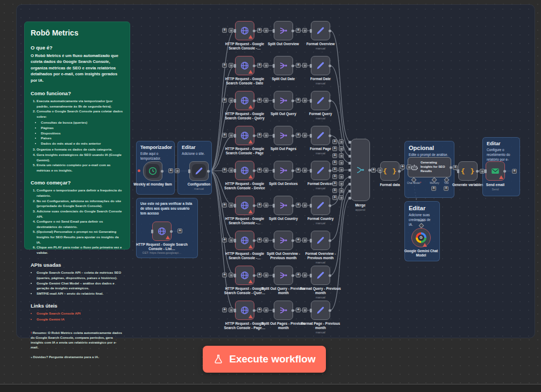  What do you see at coordinates (360, 170) in the screenshot?
I see `node-merge` at bounding box center [360, 170].